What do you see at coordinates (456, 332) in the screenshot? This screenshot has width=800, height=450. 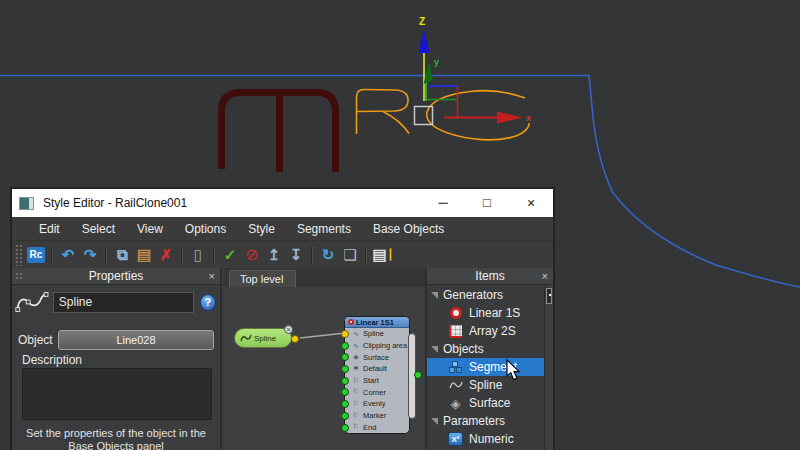 I see `array-2s-icon` at bounding box center [456, 332].